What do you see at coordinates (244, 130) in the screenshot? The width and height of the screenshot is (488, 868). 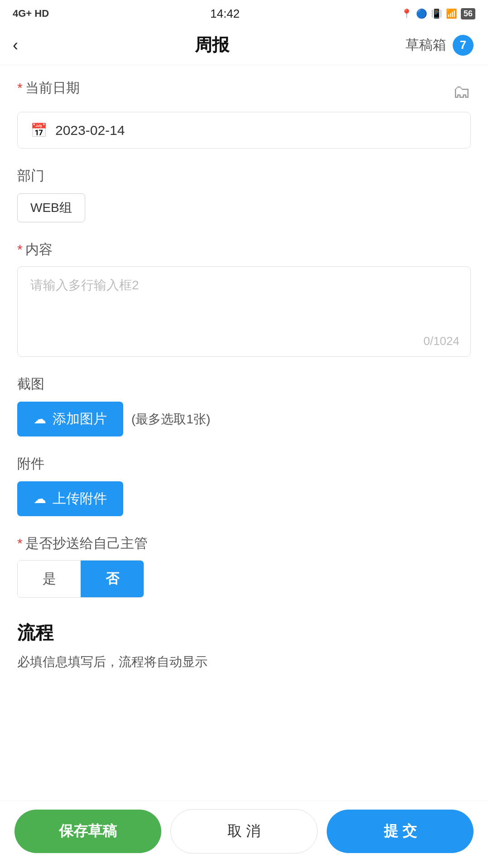 I see `date-input: 📅 2023-02-14` at bounding box center [244, 130].